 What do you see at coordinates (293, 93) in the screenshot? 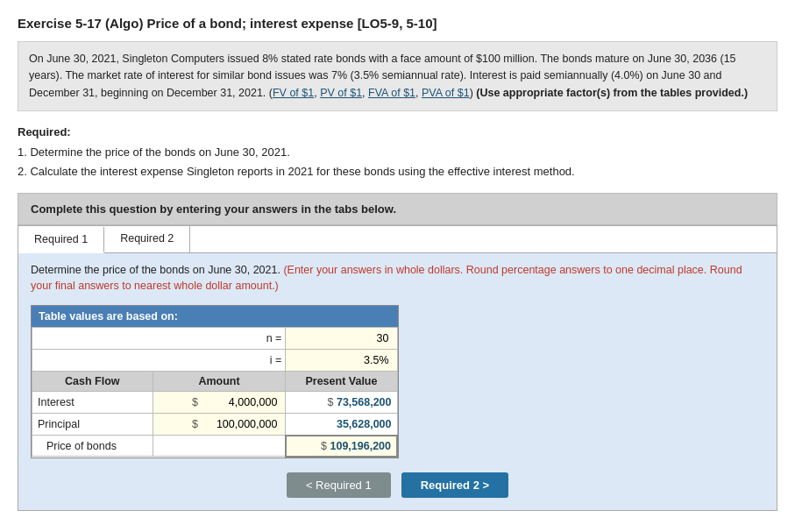
I see `fv-link: FV of $1` at bounding box center [293, 93].